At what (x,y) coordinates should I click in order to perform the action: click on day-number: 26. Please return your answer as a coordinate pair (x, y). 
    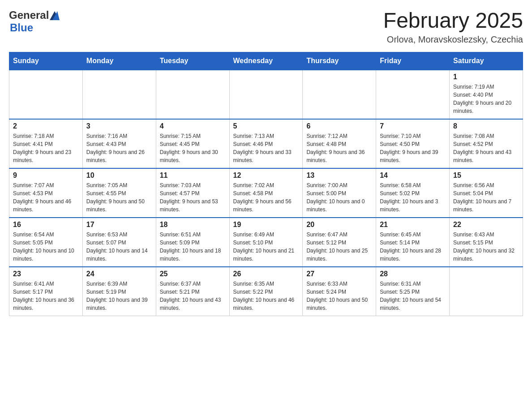
    Looking at the image, I should click on (266, 274).